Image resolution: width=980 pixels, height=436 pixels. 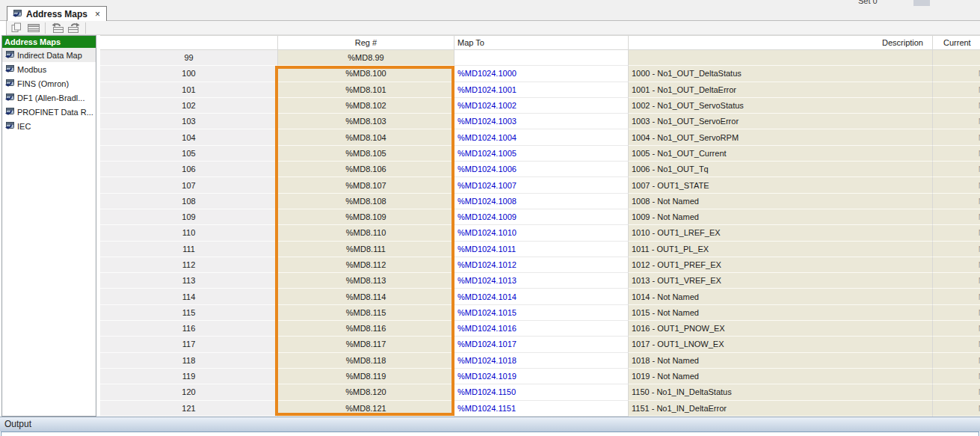 I want to click on row-index-cell: 99, so click(x=189, y=58).